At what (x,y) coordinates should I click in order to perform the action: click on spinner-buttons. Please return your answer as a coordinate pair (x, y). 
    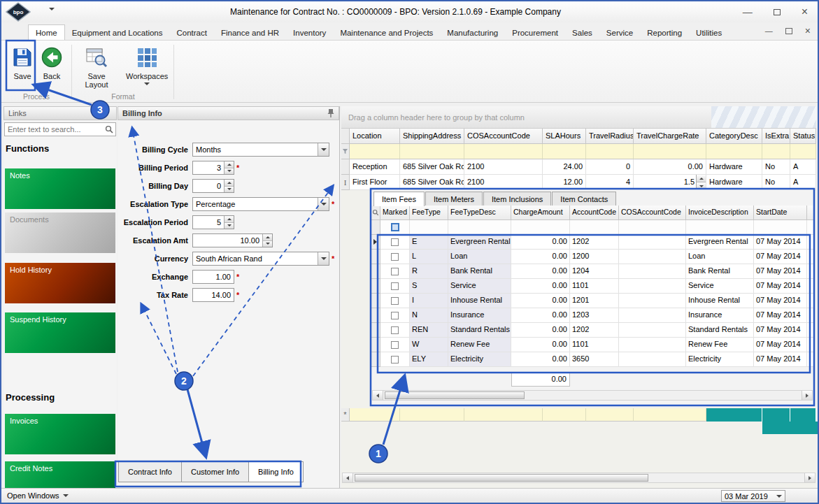
    Looking at the image, I should click on (701, 182).